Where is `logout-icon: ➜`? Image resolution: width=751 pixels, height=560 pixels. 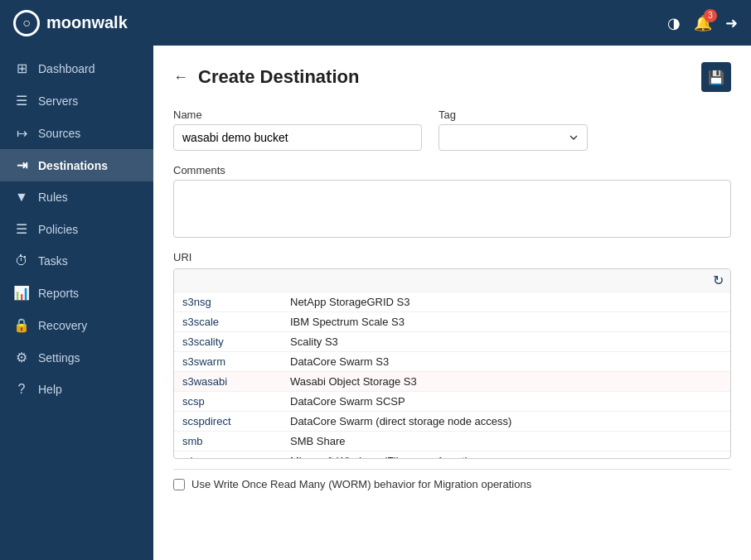
logout-icon: ➜ is located at coordinates (731, 23).